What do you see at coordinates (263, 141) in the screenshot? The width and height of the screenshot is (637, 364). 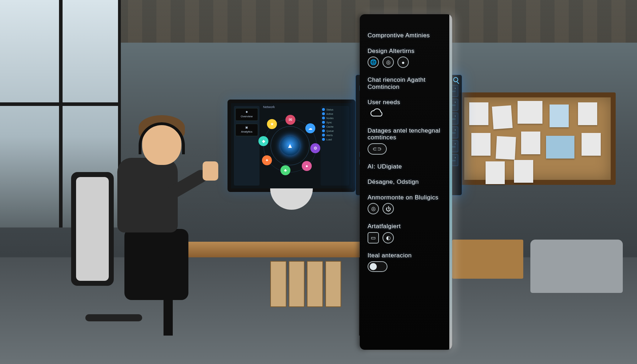 I see `orbit-node: ◆` at bounding box center [263, 141].